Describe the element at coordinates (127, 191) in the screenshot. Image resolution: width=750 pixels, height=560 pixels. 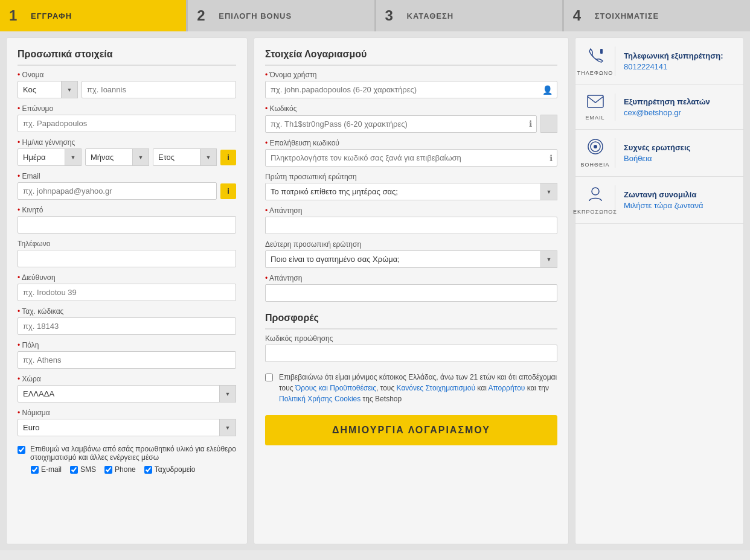
I see `email-row: i` at that location.